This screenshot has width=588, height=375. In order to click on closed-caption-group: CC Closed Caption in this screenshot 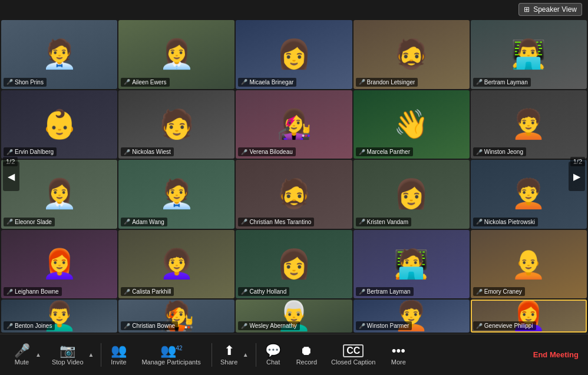, I will do `click(354, 355)`.